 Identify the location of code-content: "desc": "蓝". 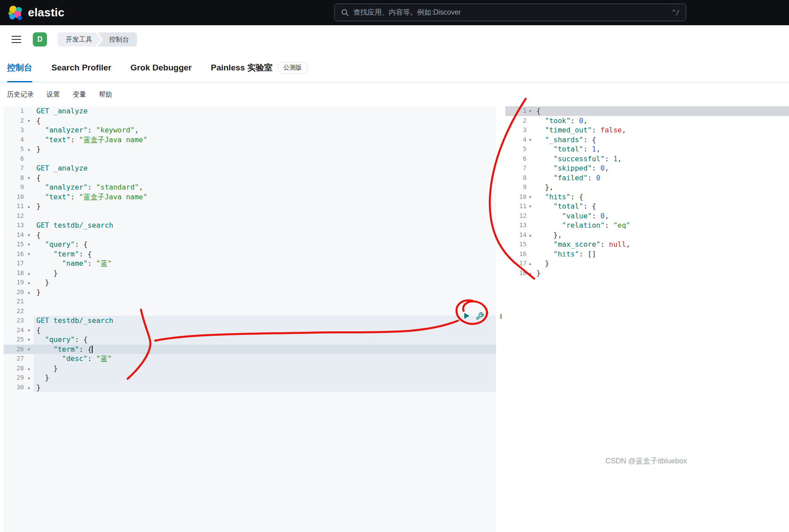
(265, 359).